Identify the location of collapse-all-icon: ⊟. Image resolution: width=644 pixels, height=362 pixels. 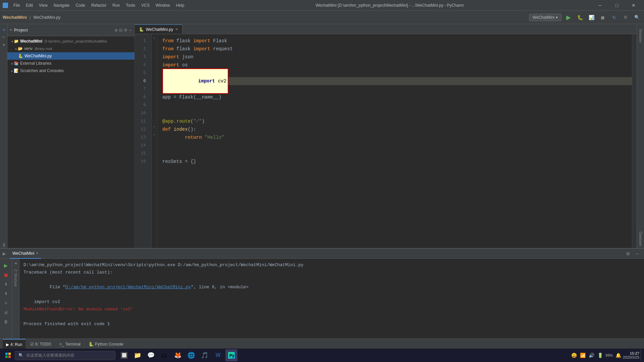
(121, 30).